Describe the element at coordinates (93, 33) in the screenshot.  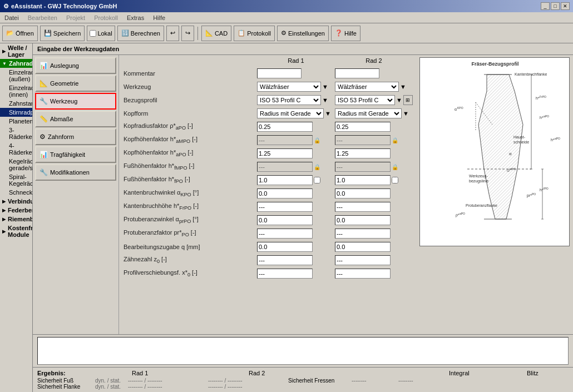
I see `local-checkbox` at that location.